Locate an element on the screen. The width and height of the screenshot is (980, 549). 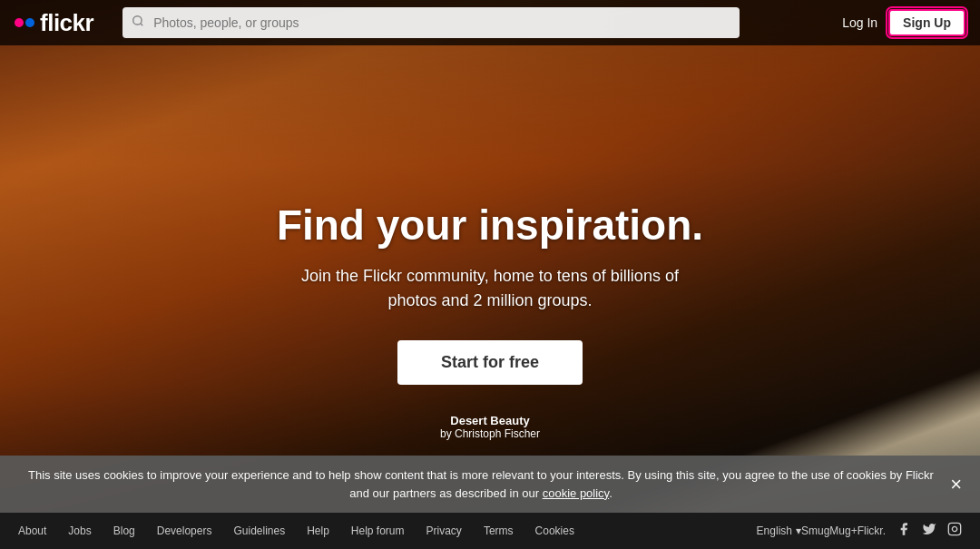
facebook-icon is located at coordinates (904, 531).